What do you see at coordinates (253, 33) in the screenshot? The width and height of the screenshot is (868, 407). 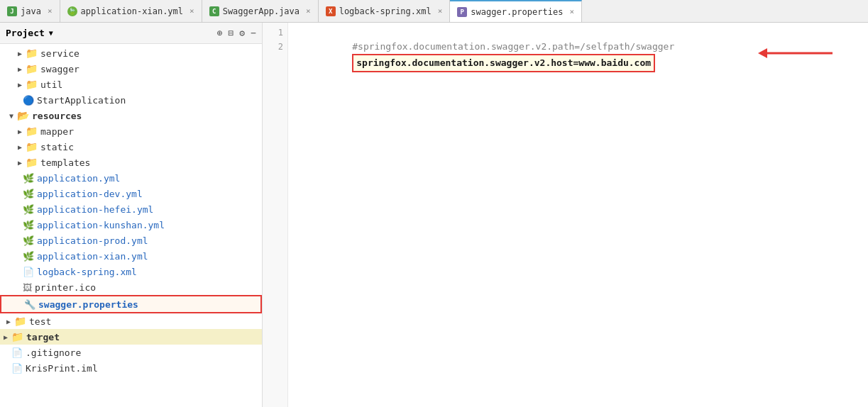 I see `minimize-icon: −` at bounding box center [253, 33].